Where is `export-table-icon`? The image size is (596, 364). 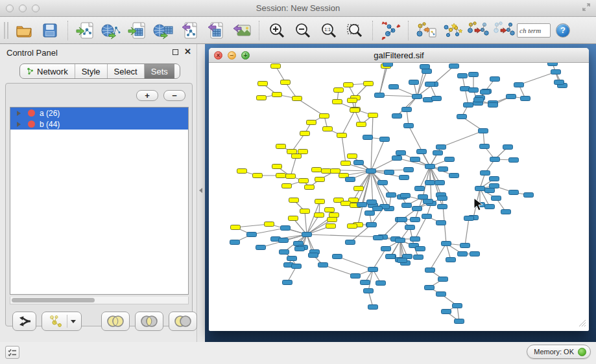
export-table-icon is located at coordinates (215, 30).